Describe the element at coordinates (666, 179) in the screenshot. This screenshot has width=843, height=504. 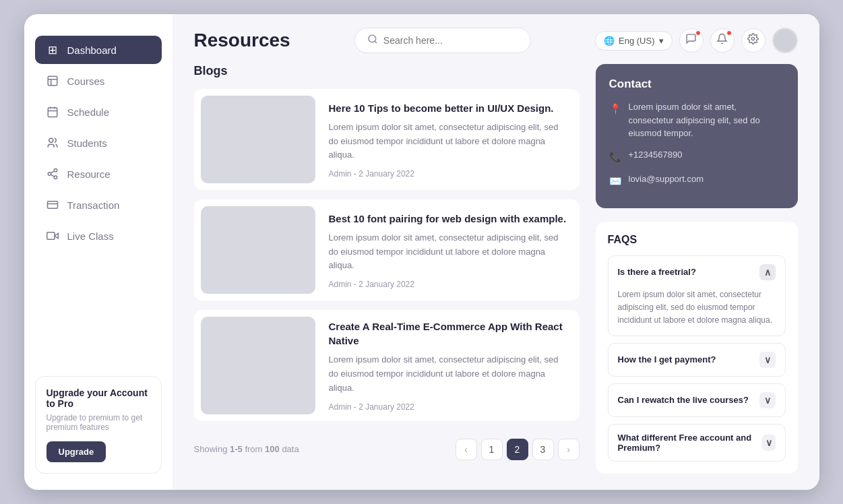
I see `contact-email-text: lovia@support.com` at that location.